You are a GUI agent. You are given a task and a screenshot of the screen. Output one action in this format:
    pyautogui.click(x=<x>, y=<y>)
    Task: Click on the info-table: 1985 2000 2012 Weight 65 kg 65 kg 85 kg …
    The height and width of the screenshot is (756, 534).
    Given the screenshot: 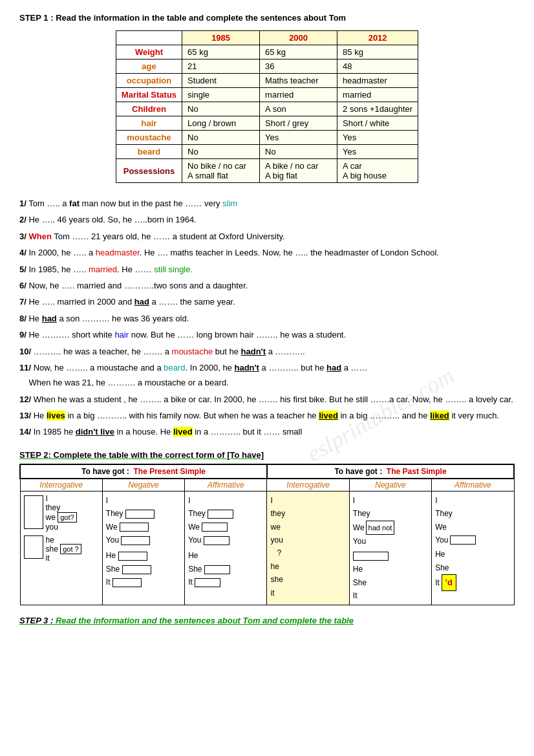 What is the action you would take?
    pyautogui.click(x=267, y=107)
    